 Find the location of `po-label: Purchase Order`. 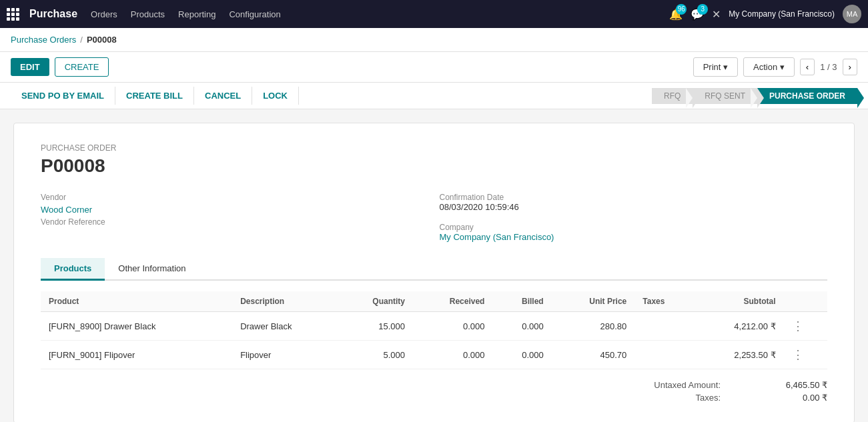

po-label: Purchase Order is located at coordinates (434, 148).